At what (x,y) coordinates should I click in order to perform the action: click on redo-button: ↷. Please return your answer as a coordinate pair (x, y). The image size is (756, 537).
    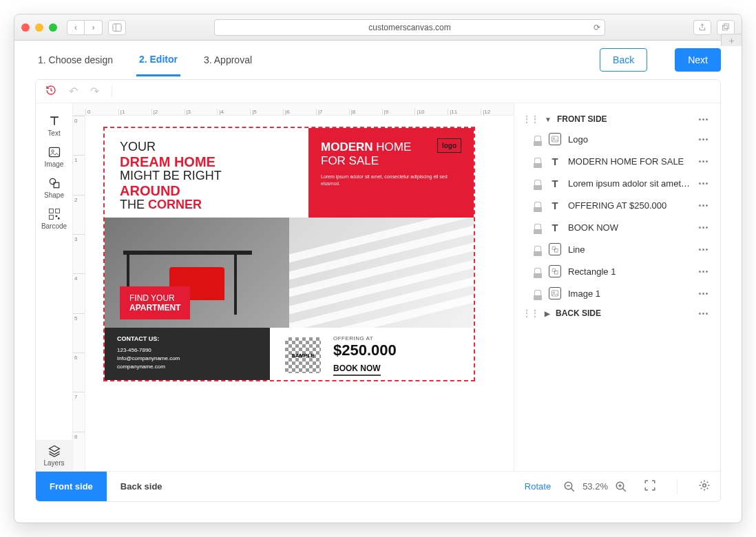
    Looking at the image, I should click on (95, 91).